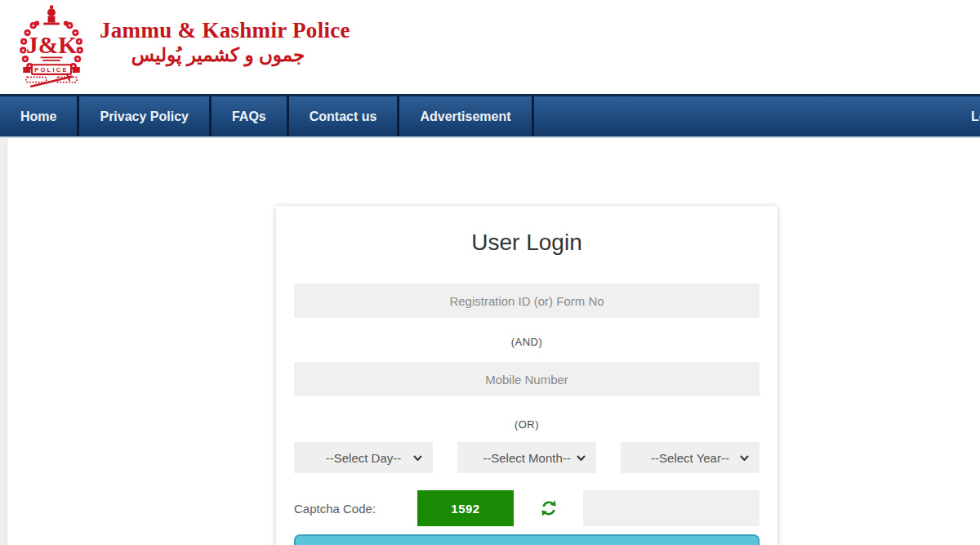  I want to click on year-select-value: --Select Year--, so click(690, 458).